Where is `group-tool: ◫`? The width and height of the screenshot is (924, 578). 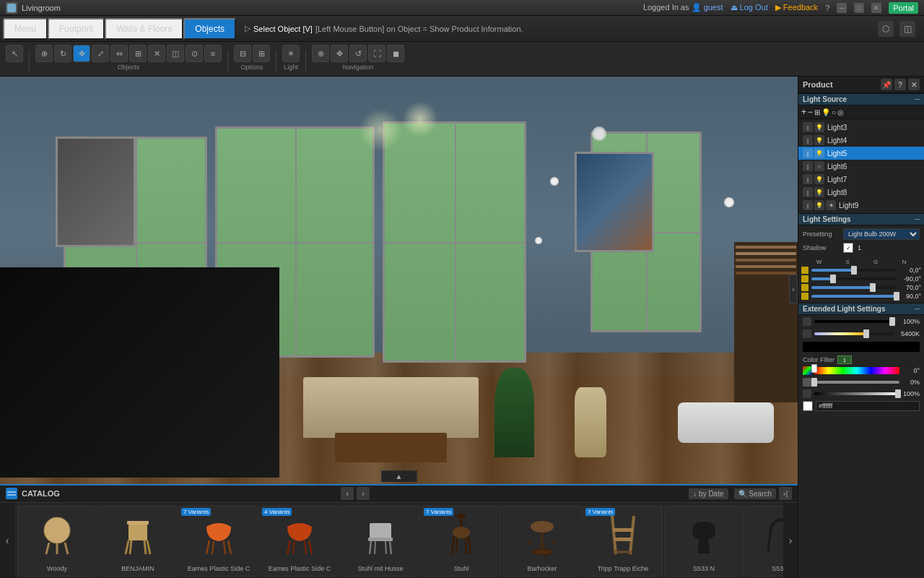
group-tool: ◫ is located at coordinates (175, 53).